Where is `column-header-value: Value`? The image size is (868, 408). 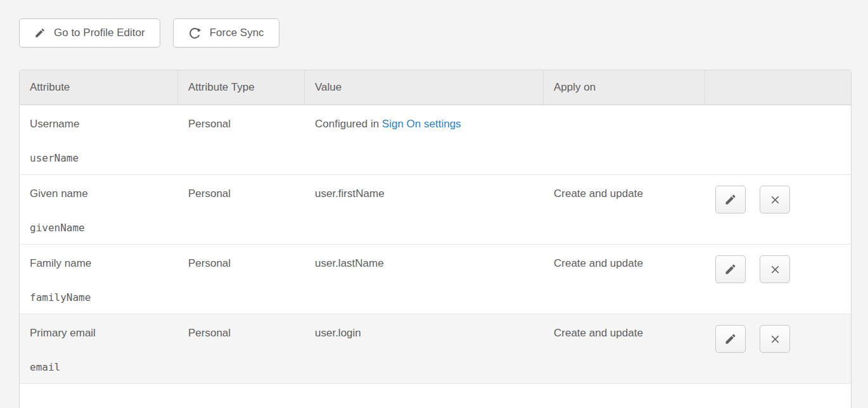 column-header-value: Value is located at coordinates (424, 87).